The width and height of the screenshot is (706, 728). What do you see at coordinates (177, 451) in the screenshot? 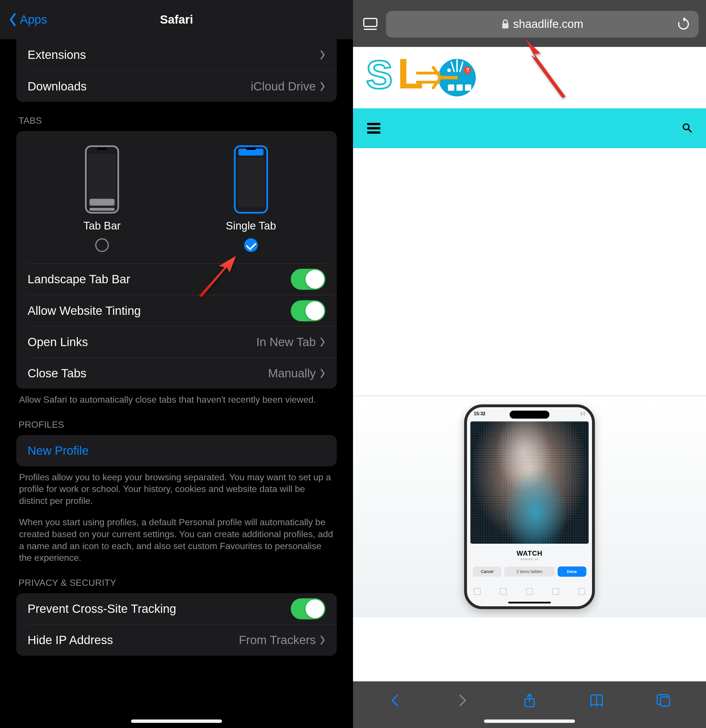
I see `new-profile-row: New Profile` at bounding box center [177, 451].